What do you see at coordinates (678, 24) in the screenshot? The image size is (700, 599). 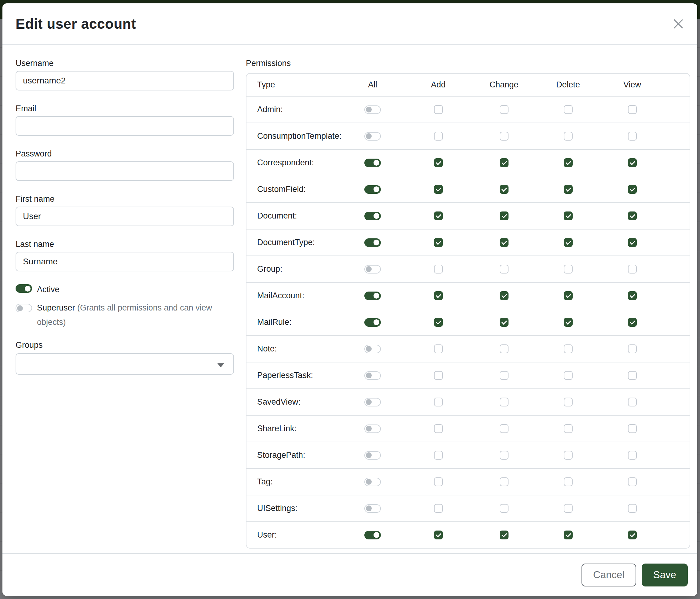 I see `close-button` at bounding box center [678, 24].